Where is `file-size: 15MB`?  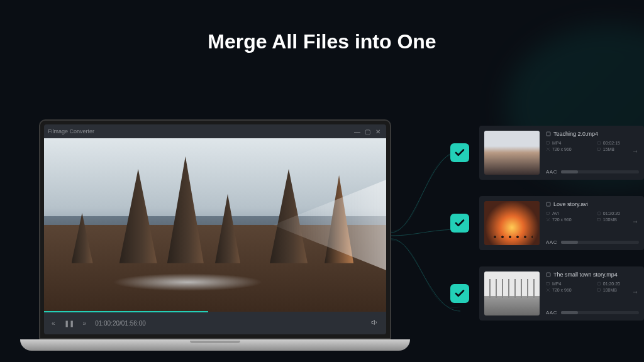 file-size: 15MB is located at coordinates (609, 150).